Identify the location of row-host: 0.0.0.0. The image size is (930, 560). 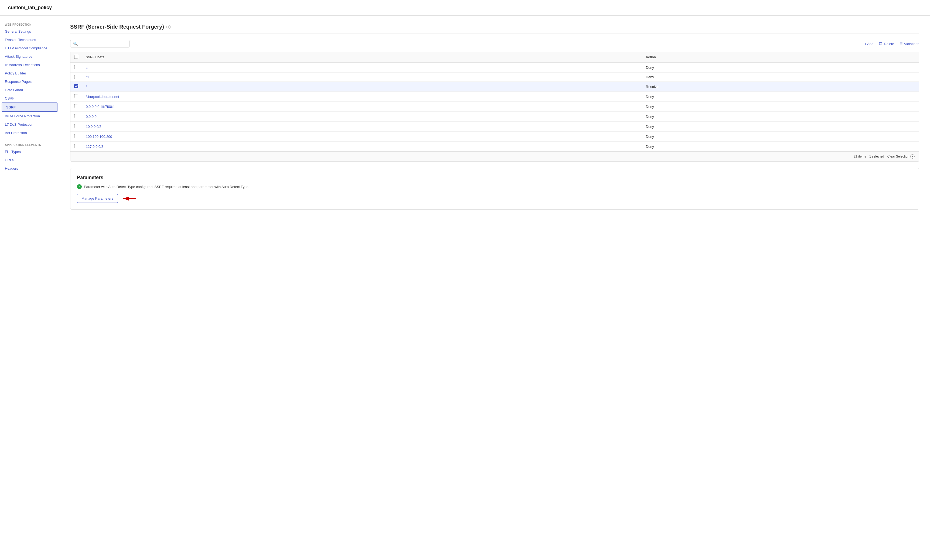
(362, 117).